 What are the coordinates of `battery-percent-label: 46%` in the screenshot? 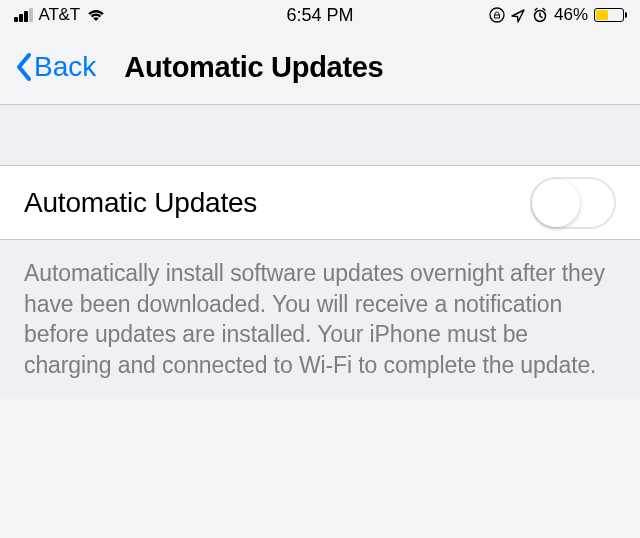 It's located at (571, 15).